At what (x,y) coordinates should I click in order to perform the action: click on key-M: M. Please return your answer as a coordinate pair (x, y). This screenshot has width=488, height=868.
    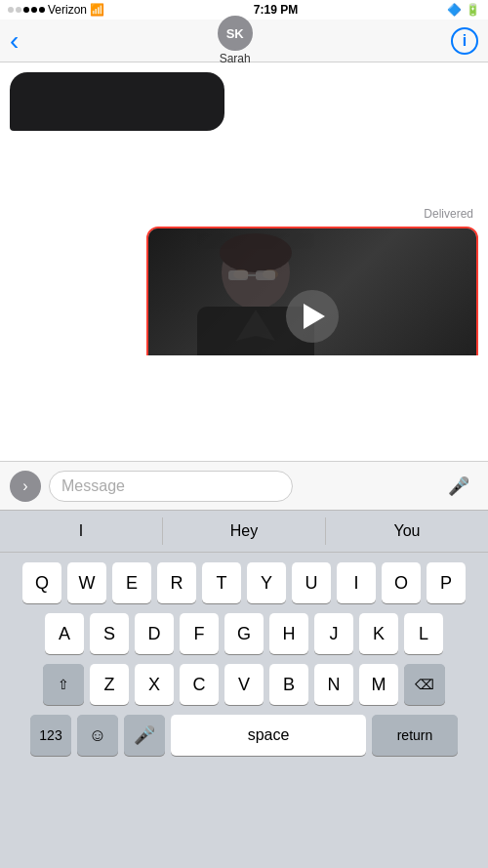
    Looking at the image, I should click on (379, 684).